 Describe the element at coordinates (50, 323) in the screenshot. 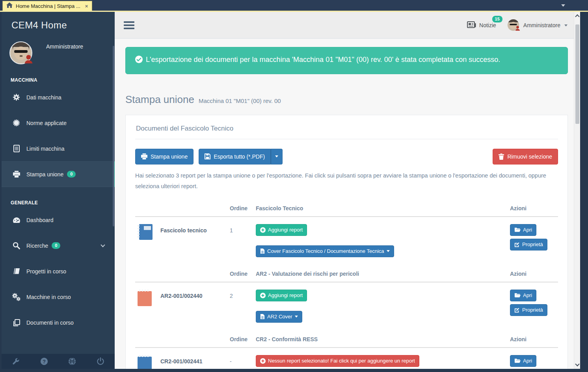

I see `sidebar-item-label: Documenti in corso` at that location.